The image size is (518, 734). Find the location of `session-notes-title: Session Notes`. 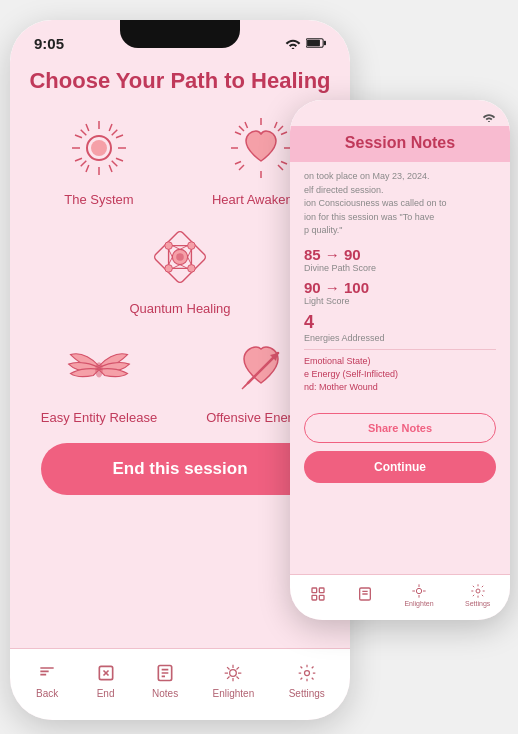

session-notes-title: Session Notes is located at coordinates (400, 142).